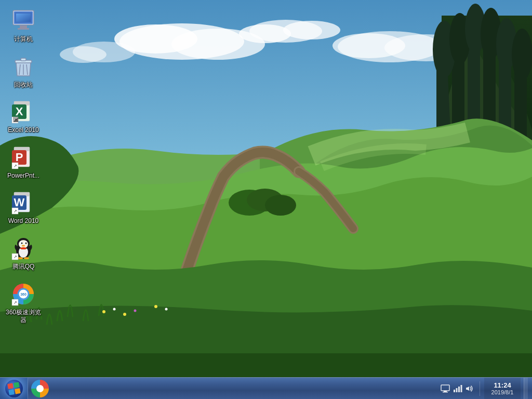 The width and height of the screenshot is (532, 399). Describe the element at coordinates (480, 389) in the screenshot. I see `tray-separator` at that location.